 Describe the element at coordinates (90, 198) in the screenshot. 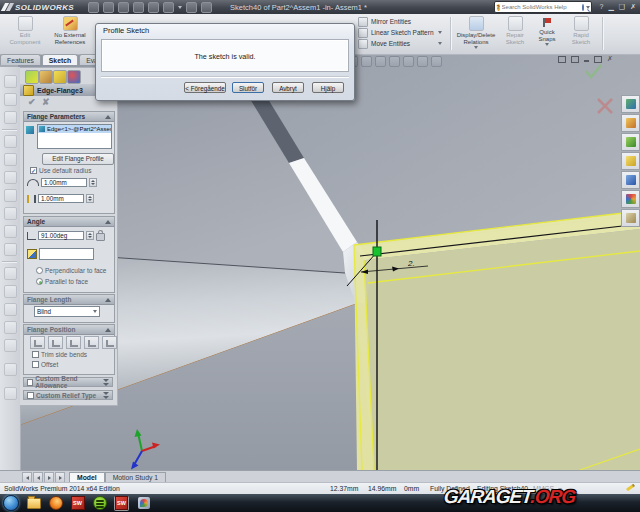

I see `gap-distance-spinner` at that location.